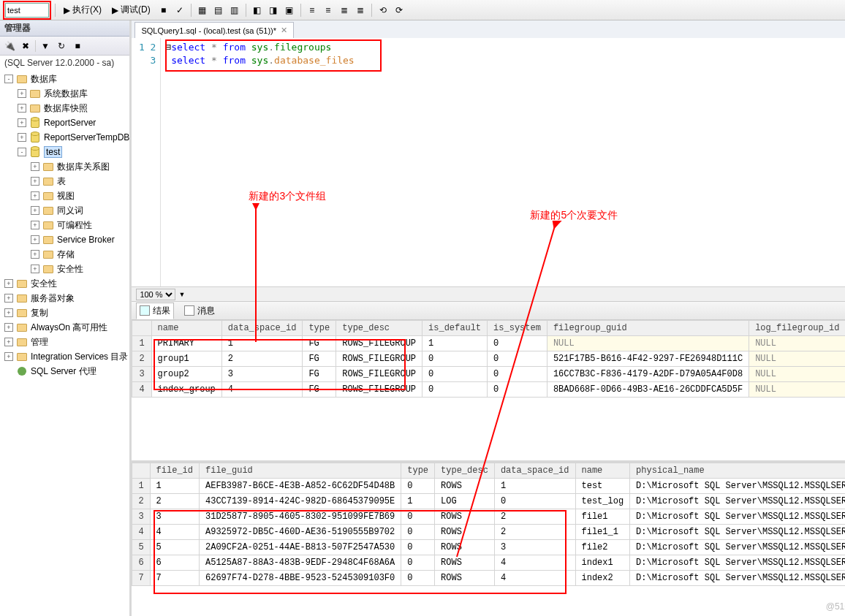 The height and width of the screenshot is (616, 845). What do you see at coordinates (27, 10) in the screenshot?
I see `database-selector` at bounding box center [27, 10].